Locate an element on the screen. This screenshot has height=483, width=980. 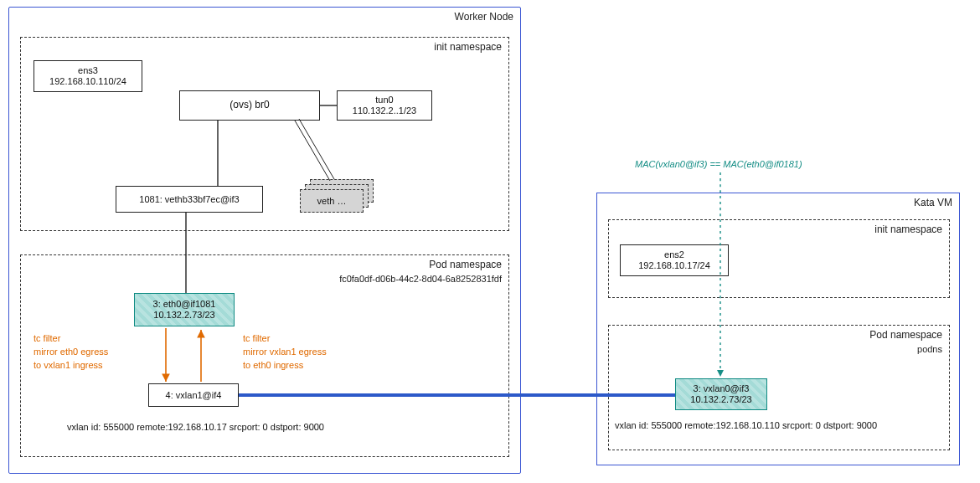
tun0-name: tun0 is located at coordinates (384, 100).